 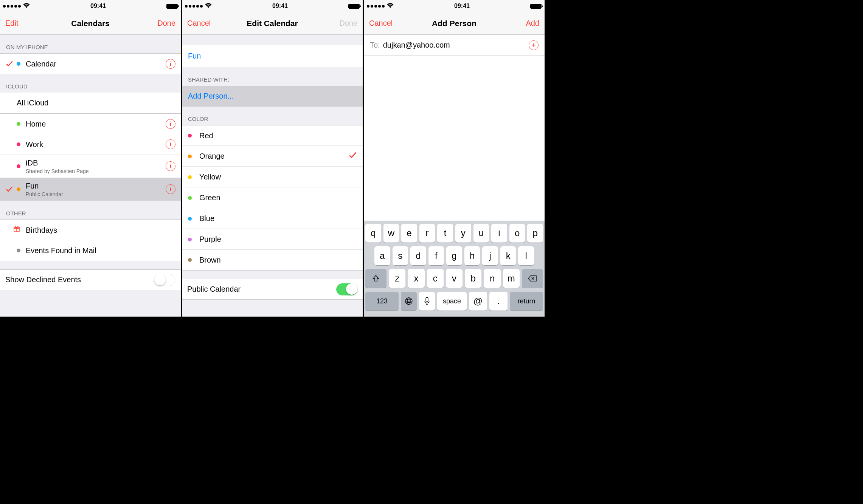 What do you see at coordinates (101, 230) in the screenshot?
I see `calendar-label: Birthdays` at bounding box center [101, 230].